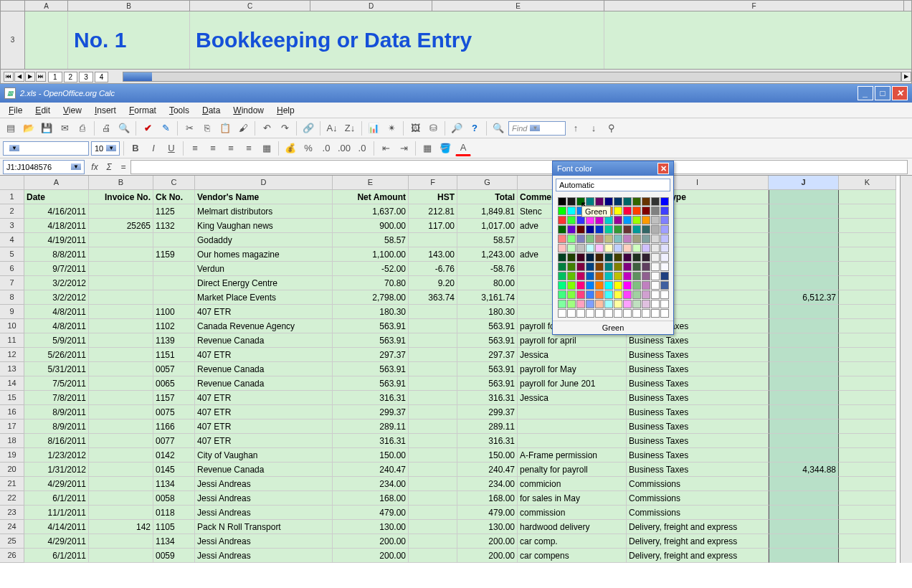 The height and width of the screenshot is (588, 912). I want to click on del-decimal-icon: .0, so click(362, 148).